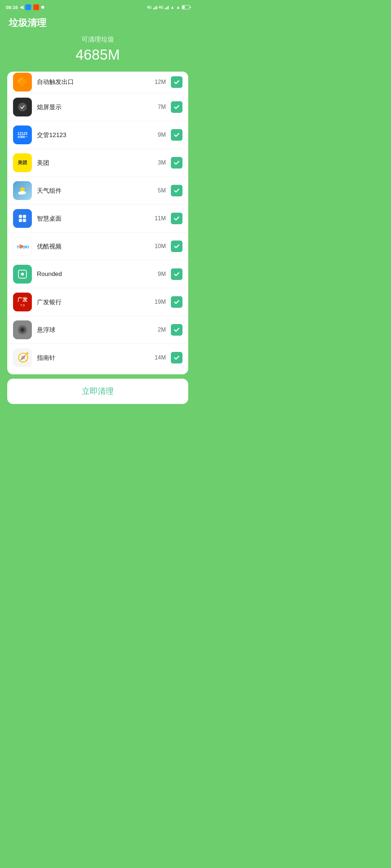 The height and width of the screenshot is (868, 391). I want to click on list-item: 智慧桌面 11M, so click(98, 218).